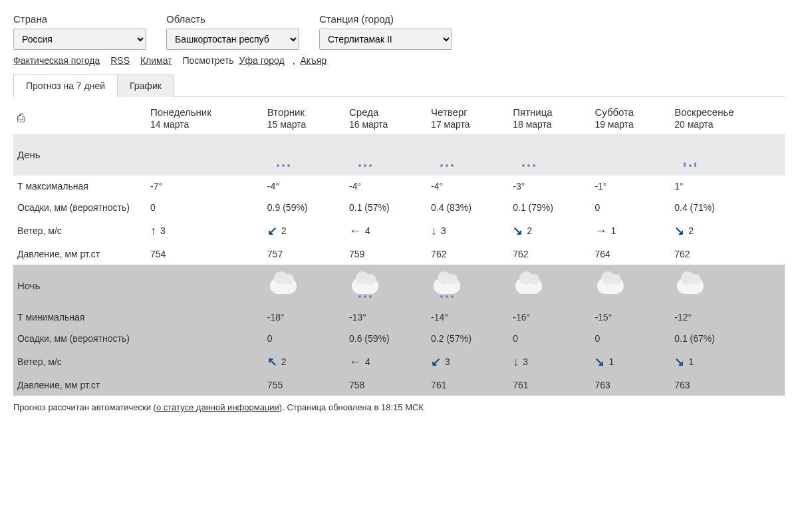  I want to click on climate-link: Климат, so click(156, 61).